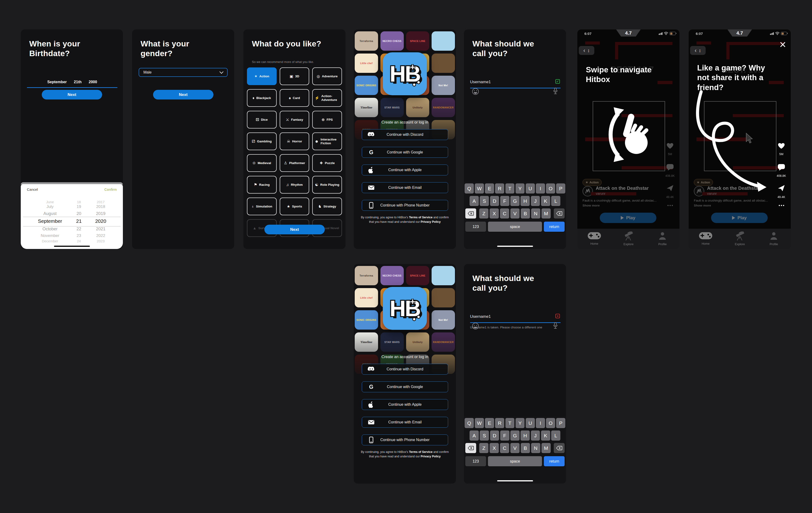 The width and height of the screenshot is (812, 513). What do you see at coordinates (295, 76) in the screenshot?
I see `genre-3d: ▣3D` at bounding box center [295, 76].